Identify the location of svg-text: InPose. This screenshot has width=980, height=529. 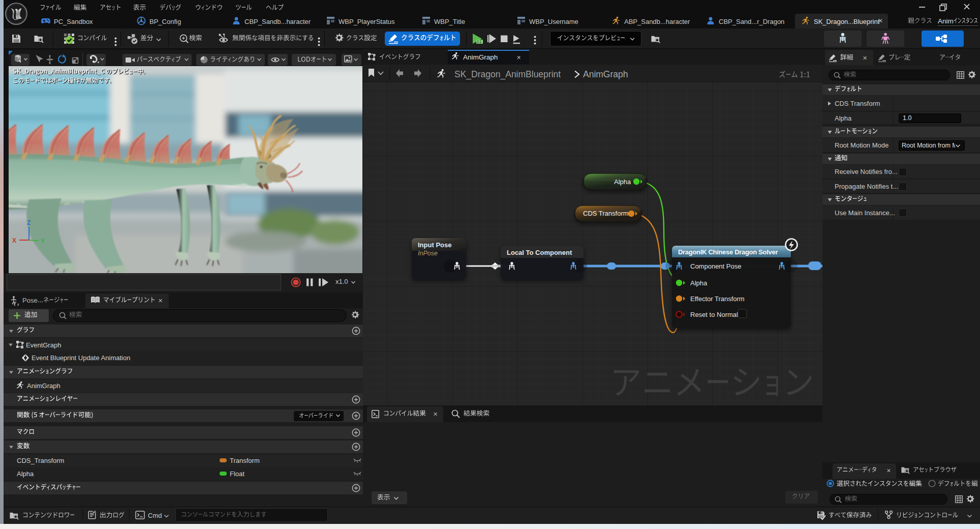
(428, 253).